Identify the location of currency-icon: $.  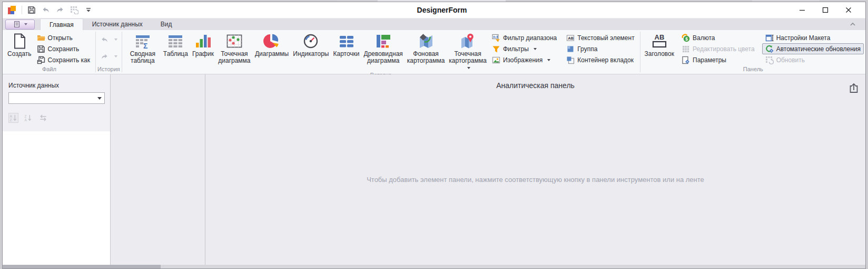
(686, 38).